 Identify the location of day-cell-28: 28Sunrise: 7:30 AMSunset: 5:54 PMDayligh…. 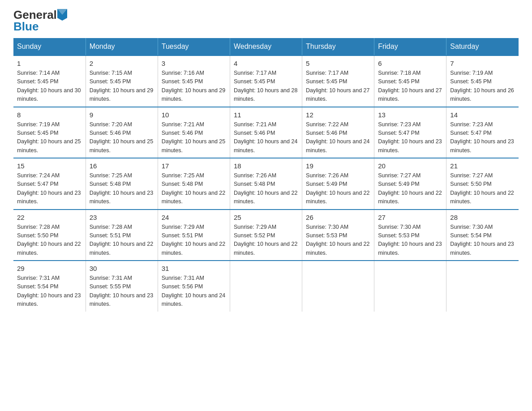
(483, 235).